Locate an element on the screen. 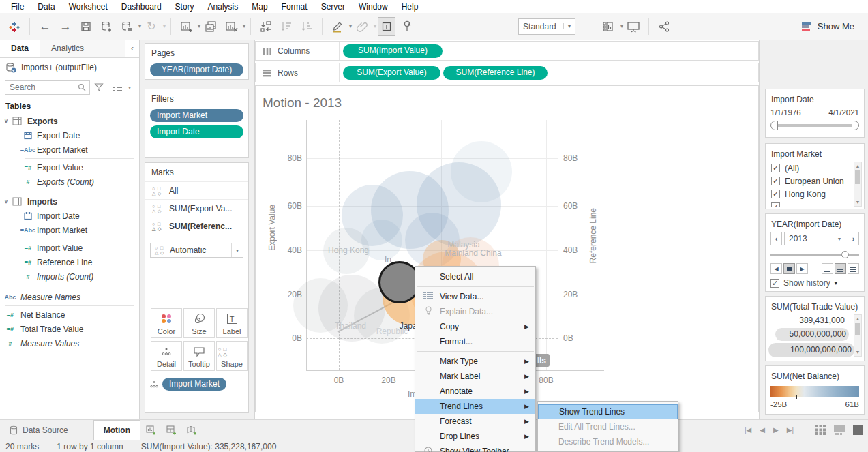 The width and height of the screenshot is (868, 452). new-story-tab-icon is located at coordinates (192, 430).